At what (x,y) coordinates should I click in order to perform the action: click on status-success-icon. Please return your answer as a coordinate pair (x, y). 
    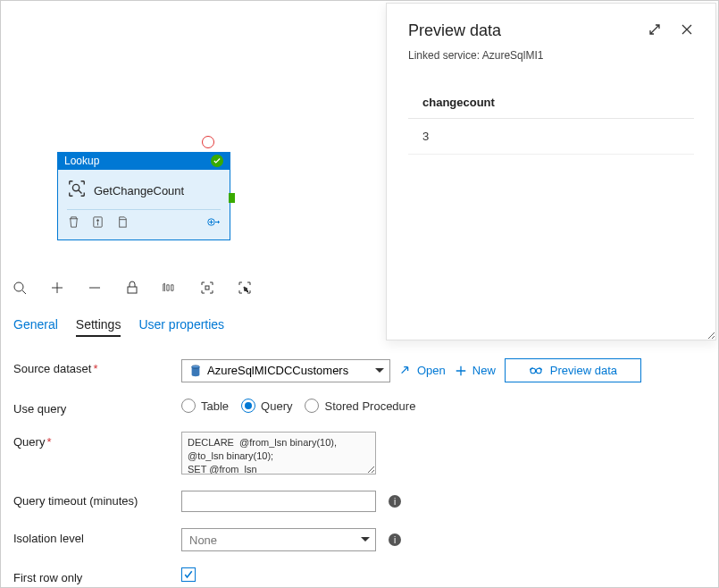
    Looking at the image, I should click on (217, 161).